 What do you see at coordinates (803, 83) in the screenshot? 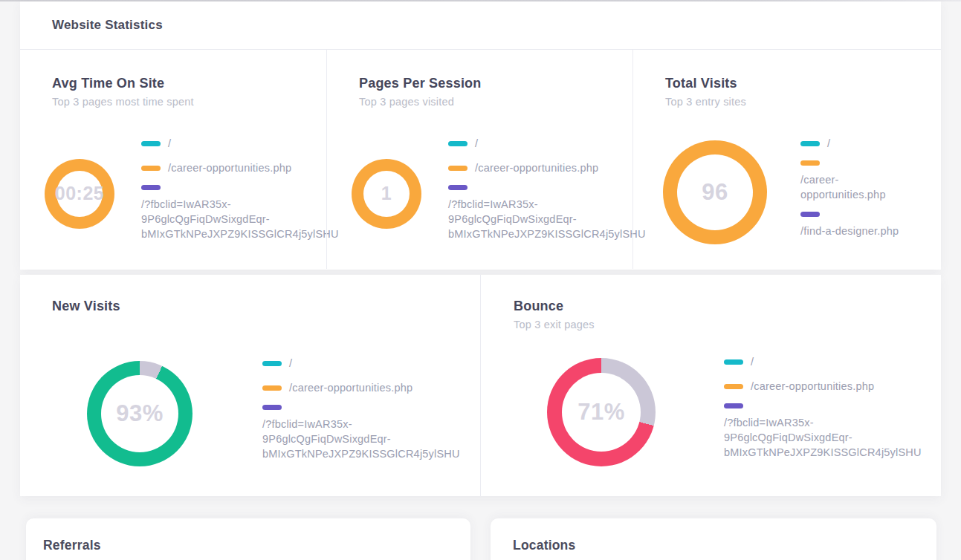
I see `card-title-total-visits: Total Visits` at bounding box center [803, 83].